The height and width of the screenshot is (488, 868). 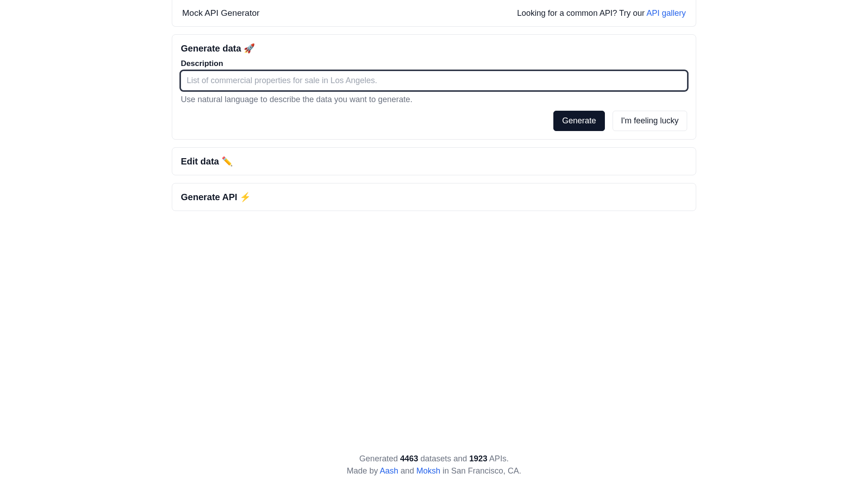 What do you see at coordinates (650, 121) in the screenshot?
I see `lucky-button: I'm feeling lucky` at bounding box center [650, 121].